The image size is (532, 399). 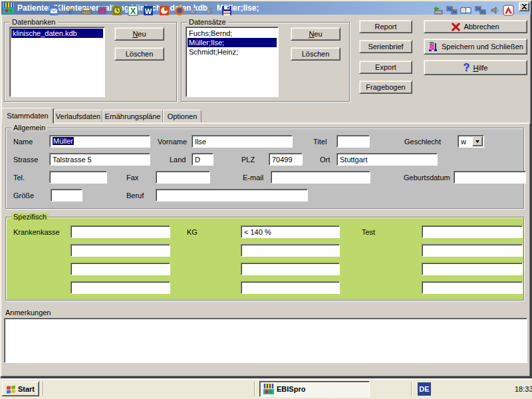 What do you see at coordinates (315, 54) in the screenshot?
I see `datensaetze-loeschen-button: Löschen` at bounding box center [315, 54].